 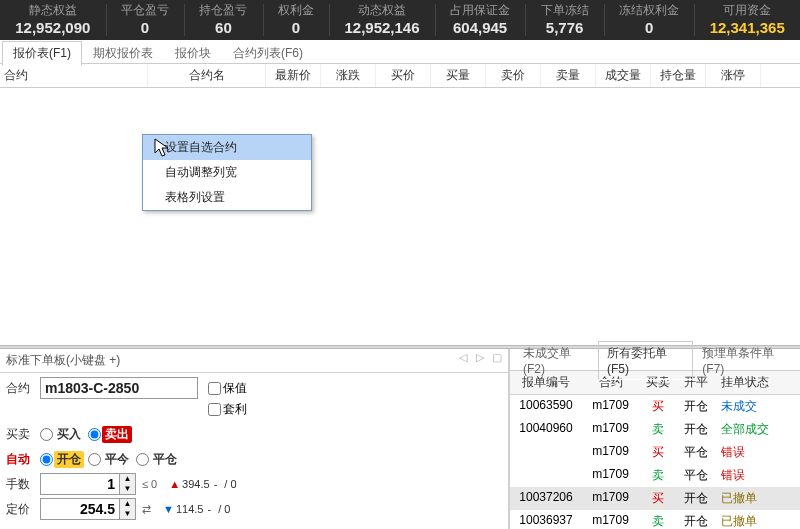 I want to click on context-menu-item-set-custom: 设置自选合约, so click(x=227, y=148).